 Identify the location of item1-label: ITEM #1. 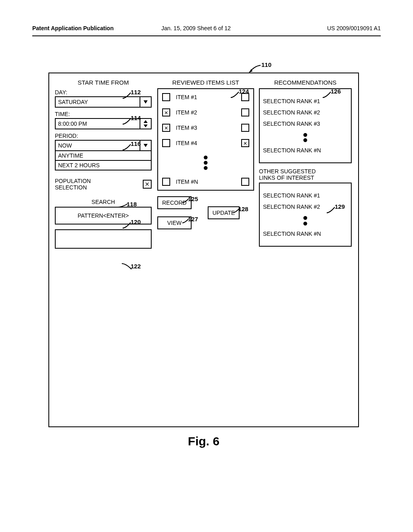
(206, 97).